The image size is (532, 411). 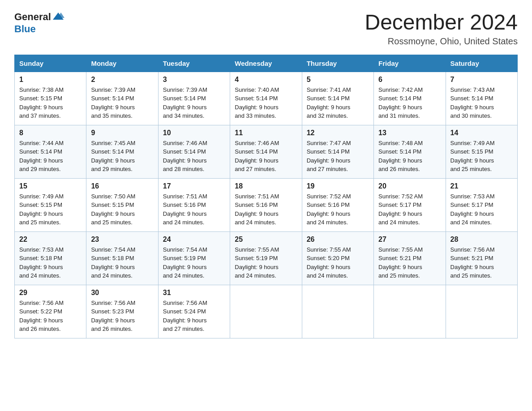 What do you see at coordinates (409, 210) in the screenshot?
I see `day-info: Sunrise: 7:52 AM Sunset: 5:17 PM Dayligh…` at bounding box center [409, 210].